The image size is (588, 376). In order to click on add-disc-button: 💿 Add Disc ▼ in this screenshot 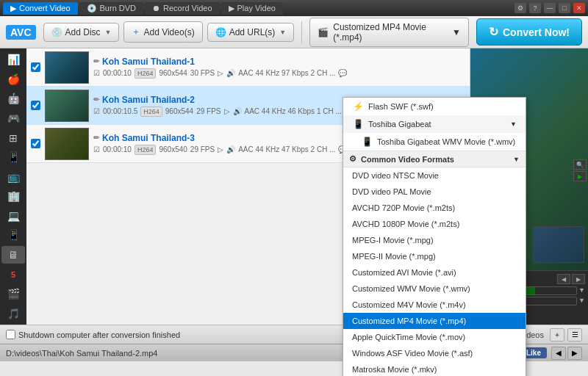, I will do `click(82, 32)`.